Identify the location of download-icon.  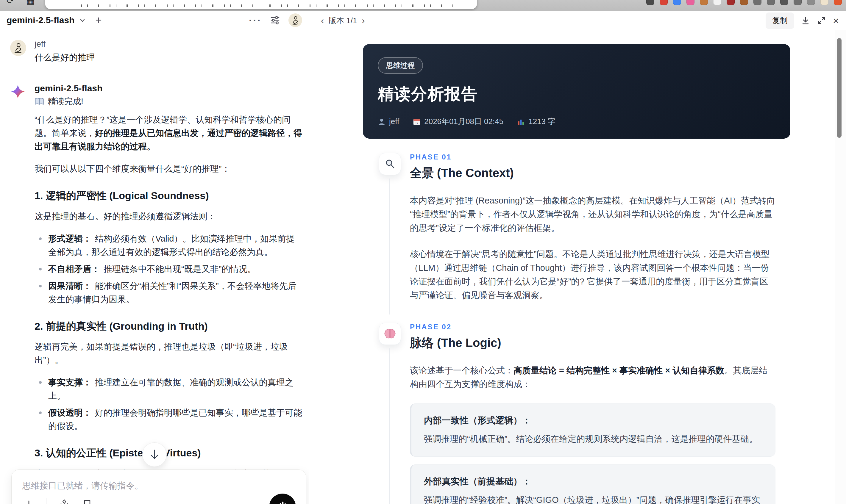
(806, 20).